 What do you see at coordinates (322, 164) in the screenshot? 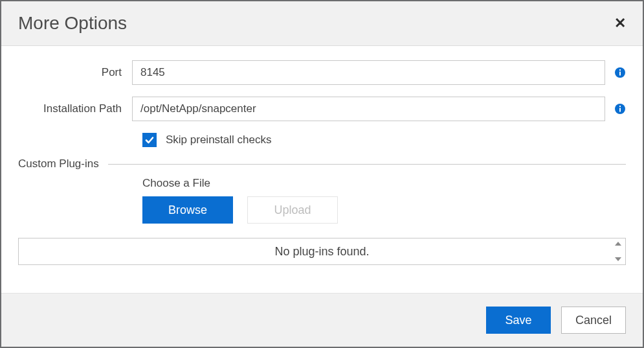
I see `custom-plugins-section: Custom Plug-ins` at bounding box center [322, 164].